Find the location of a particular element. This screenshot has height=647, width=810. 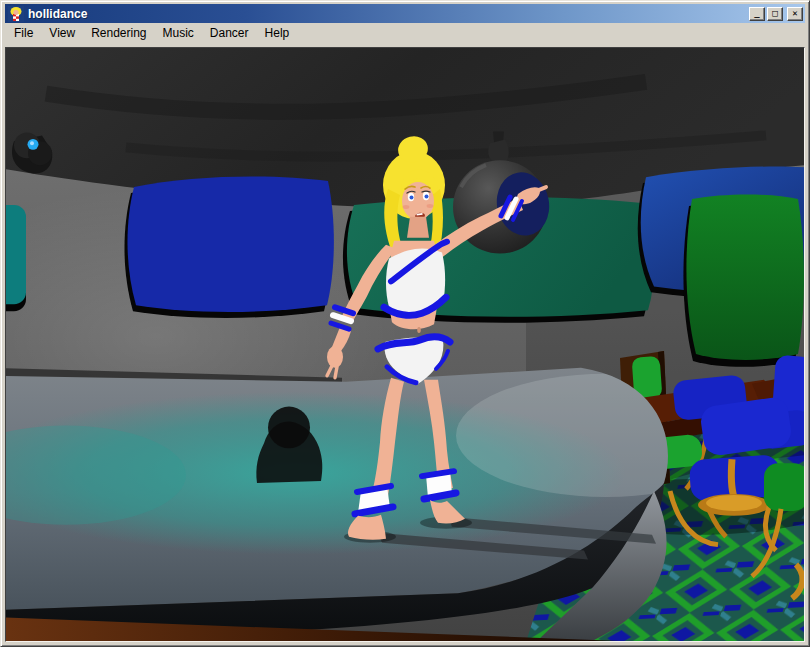

menu-view: View is located at coordinates (62, 34).